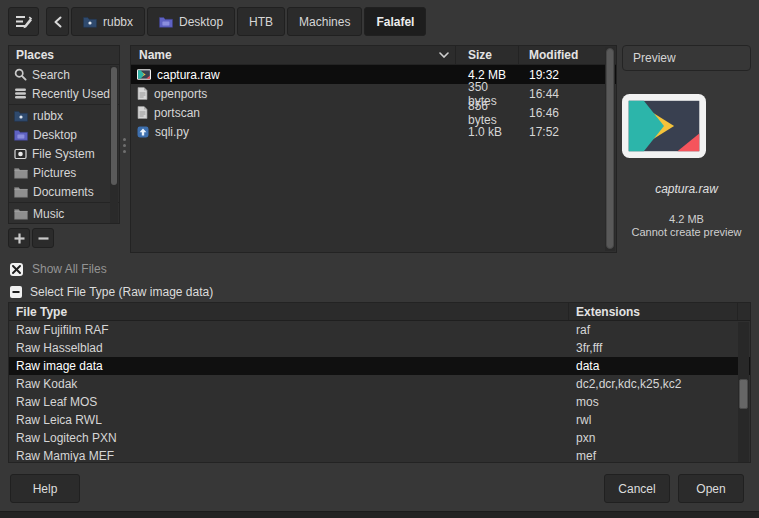 This screenshot has width=759, height=518. What do you see at coordinates (45, 488) in the screenshot?
I see `help-button: Help` at bounding box center [45, 488].